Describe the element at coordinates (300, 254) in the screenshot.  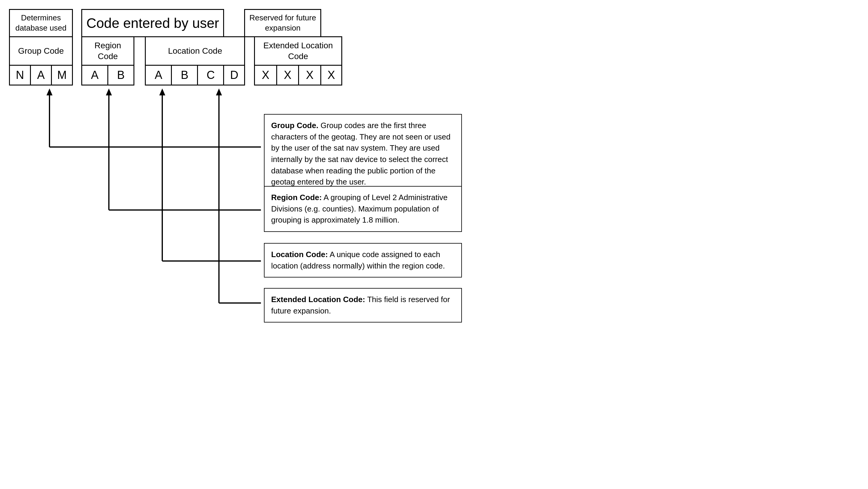
I see `info-location-label: Location Code:` at that location.